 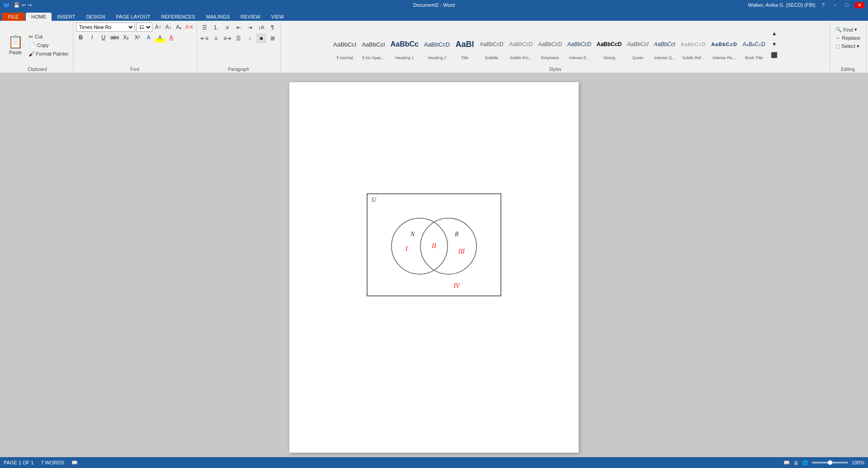 I want to click on style-normal-preview: AaBbCcI, so click(x=344, y=44).